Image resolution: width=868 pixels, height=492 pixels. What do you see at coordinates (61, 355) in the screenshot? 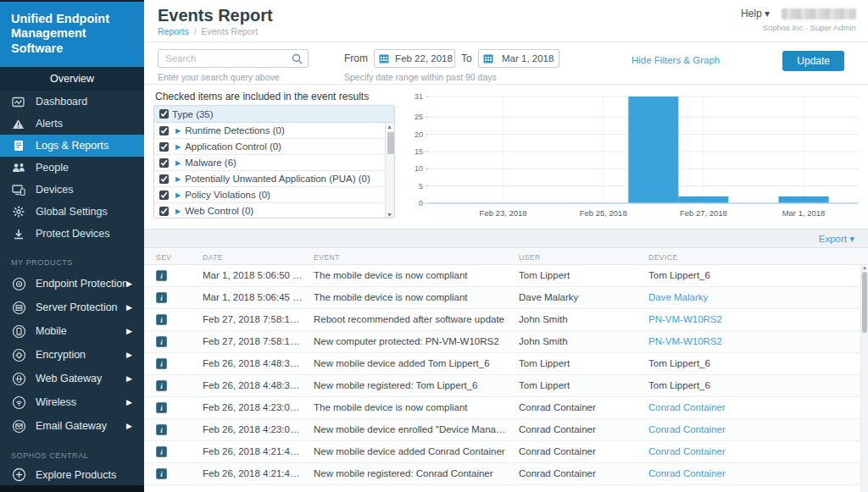
I see `sidebar-item-label: Encryption` at bounding box center [61, 355].